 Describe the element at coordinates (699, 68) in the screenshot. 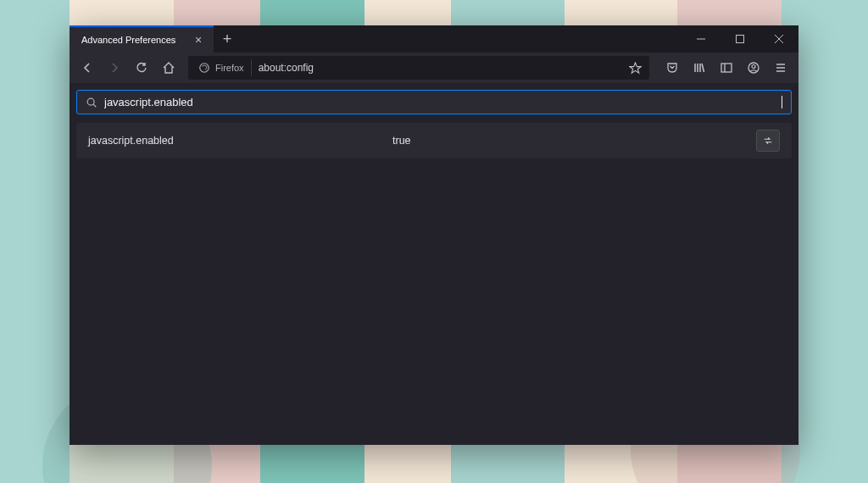

I see `library-button` at that location.